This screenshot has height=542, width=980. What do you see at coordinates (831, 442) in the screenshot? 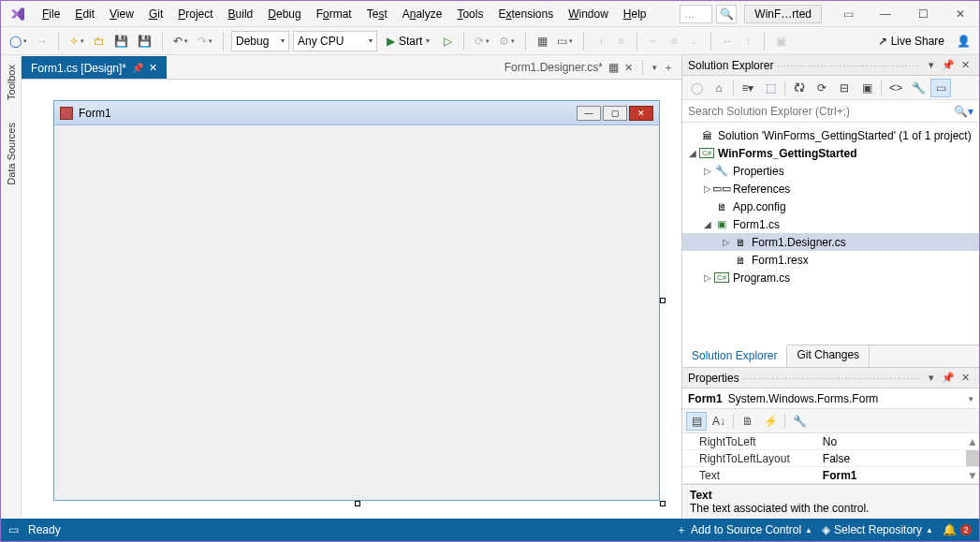
I see `prop-row: RightToLeftNo▲` at bounding box center [831, 442].